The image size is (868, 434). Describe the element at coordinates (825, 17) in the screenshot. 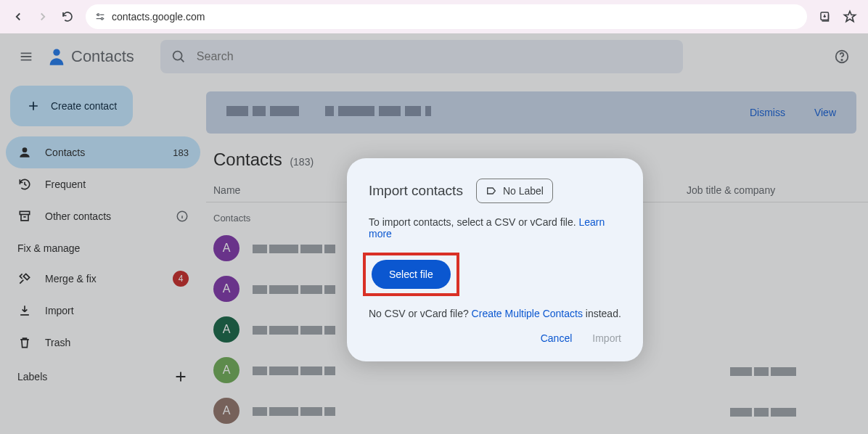

I see `install-app-icon` at that location.